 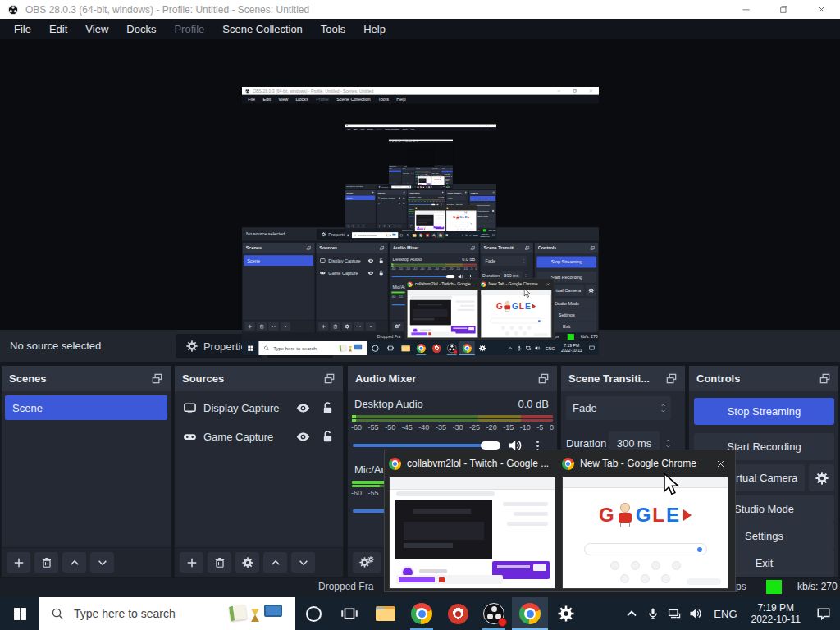 What do you see at coordinates (279, 248) in the screenshot?
I see `scenes-header: Scenes` at bounding box center [279, 248].